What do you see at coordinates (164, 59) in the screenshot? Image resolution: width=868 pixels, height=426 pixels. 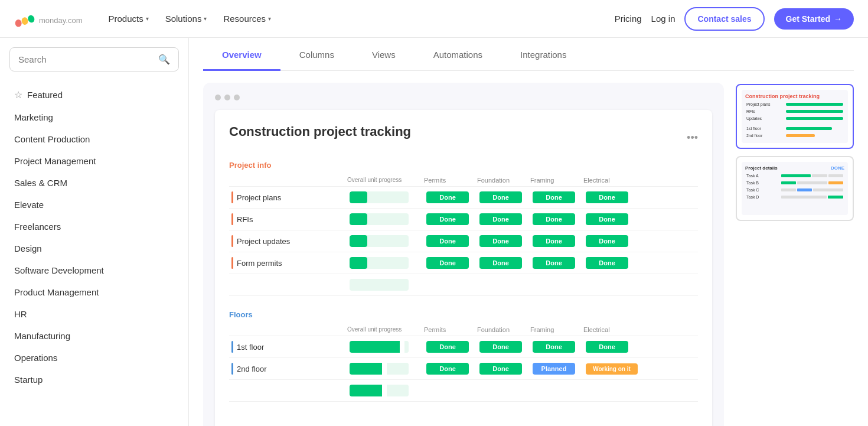 I see `search-icon: 🔍` at bounding box center [164, 59].